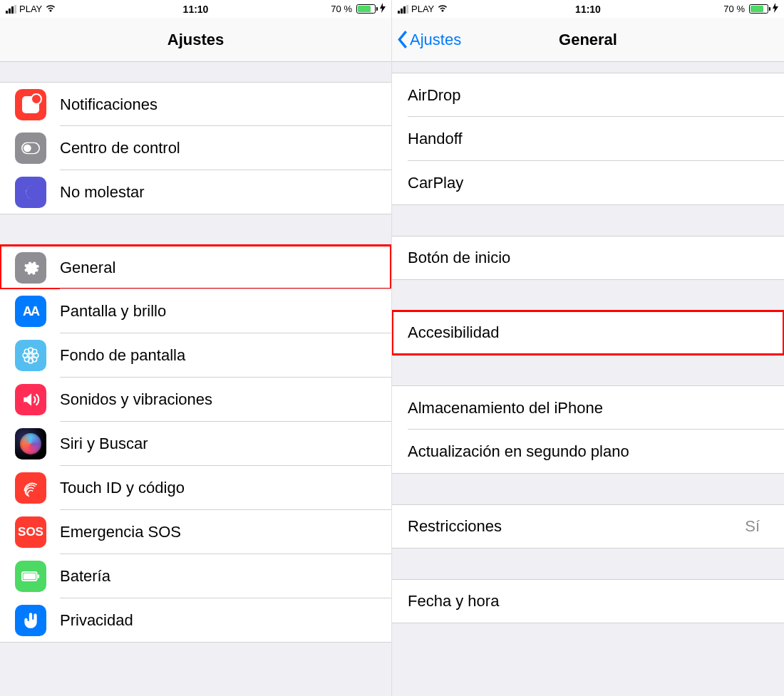 The width and height of the screenshot is (784, 696). I want to click on row-label: Privacidad, so click(215, 620).